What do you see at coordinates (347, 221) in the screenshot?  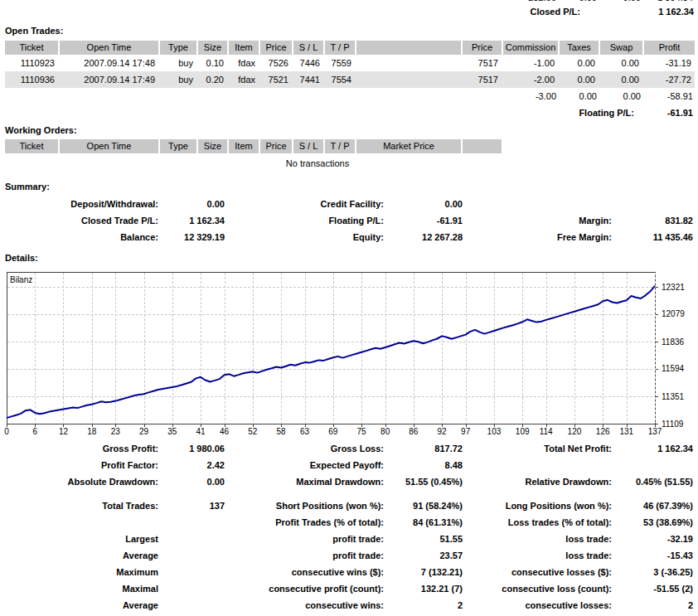 I see `summary-row: Closed Trade P/L:1 162.34Floating P/L:-6…` at bounding box center [347, 221].